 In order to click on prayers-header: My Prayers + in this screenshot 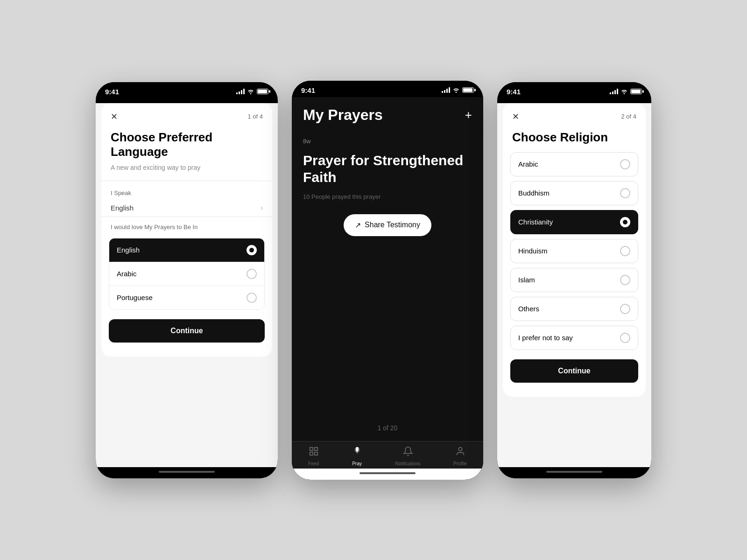, I will do `click(388, 113)`.